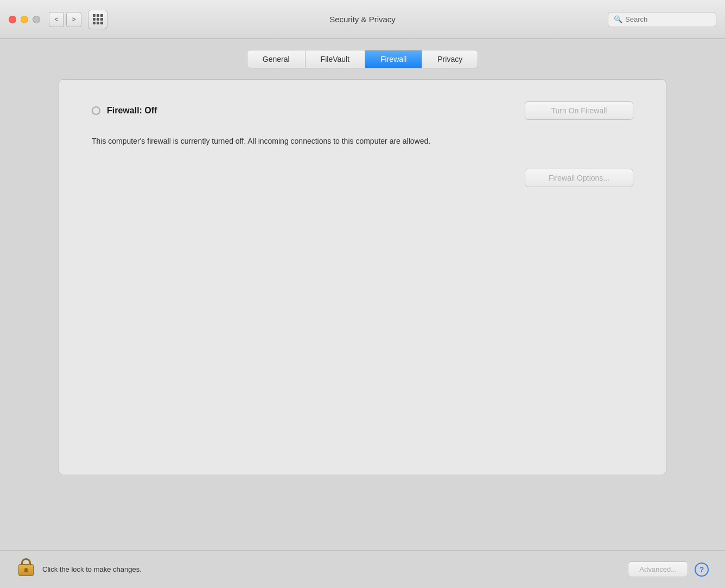  What do you see at coordinates (579, 111) in the screenshot?
I see `turn-on-firewall-button: Turn On Firewall` at bounding box center [579, 111].